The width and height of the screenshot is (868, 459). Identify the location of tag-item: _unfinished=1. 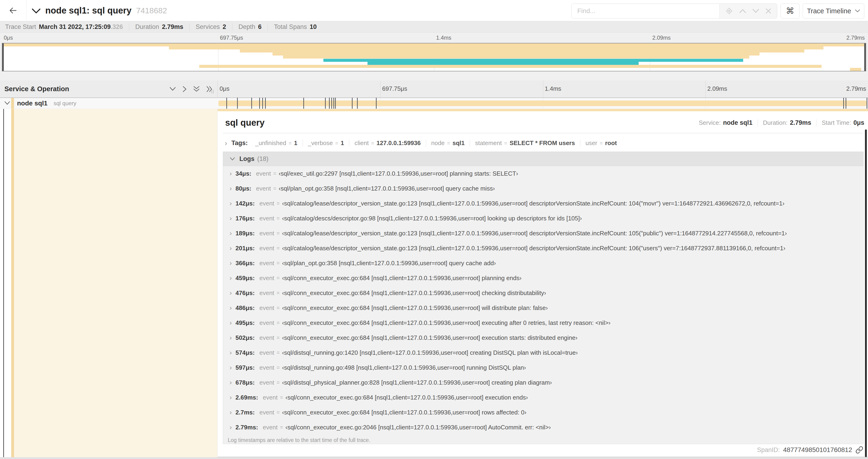
(276, 143).